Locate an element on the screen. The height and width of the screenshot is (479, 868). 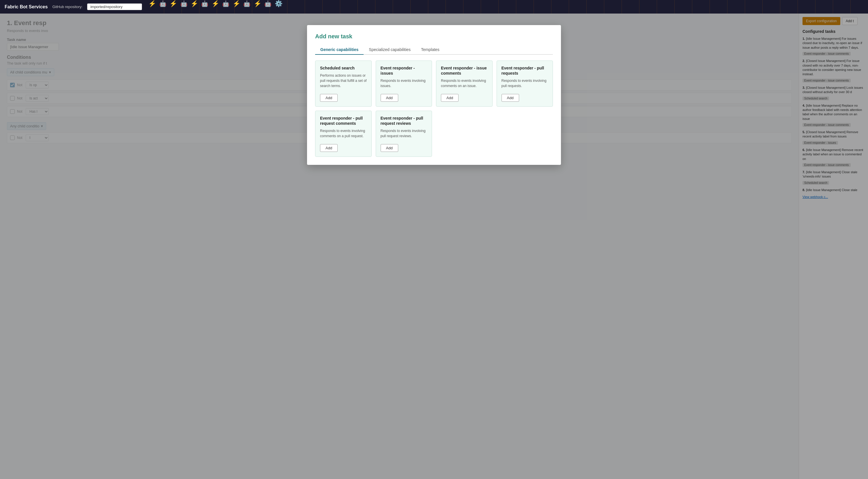
tab-generic-capabilities: Generic capabilities is located at coordinates (339, 50).